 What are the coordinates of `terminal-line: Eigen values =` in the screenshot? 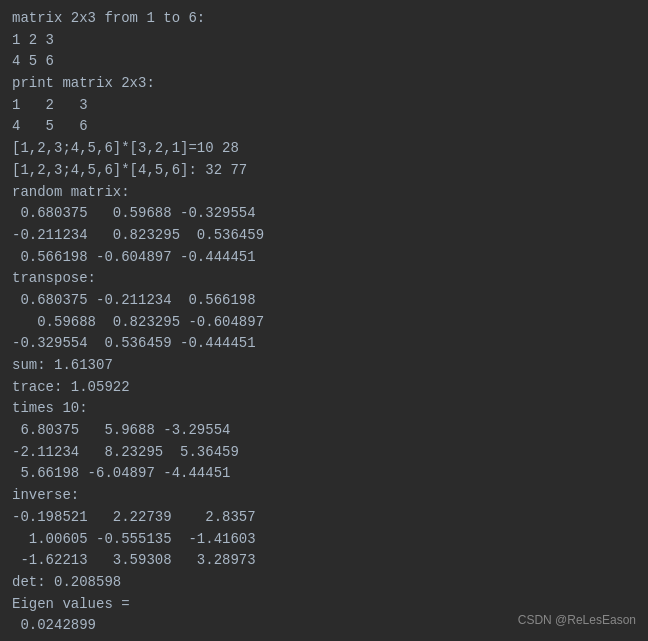 It's located at (324, 605).